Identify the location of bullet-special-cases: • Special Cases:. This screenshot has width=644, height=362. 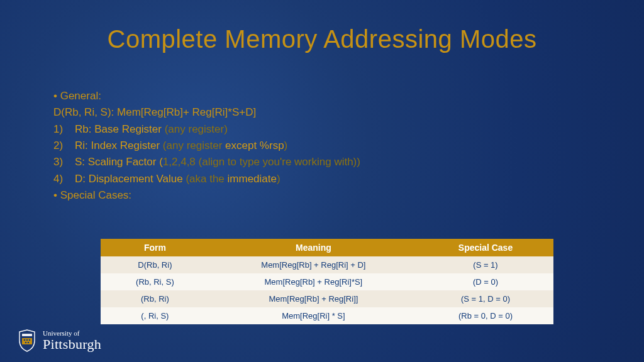
(322, 195).